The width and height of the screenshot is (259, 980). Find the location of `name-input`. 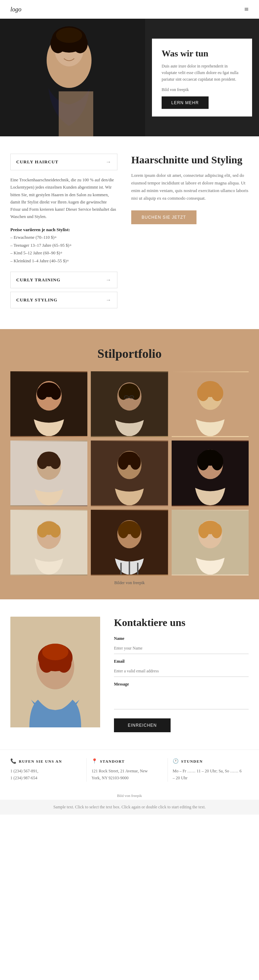

name-input is located at coordinates (182, 648).